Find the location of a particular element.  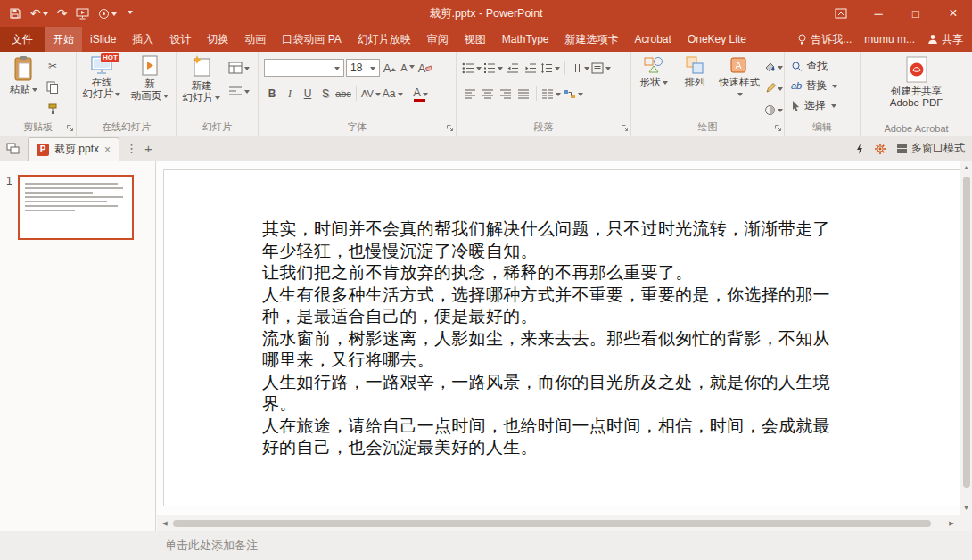

shape-fill-button is located at coordinates (774, 67).